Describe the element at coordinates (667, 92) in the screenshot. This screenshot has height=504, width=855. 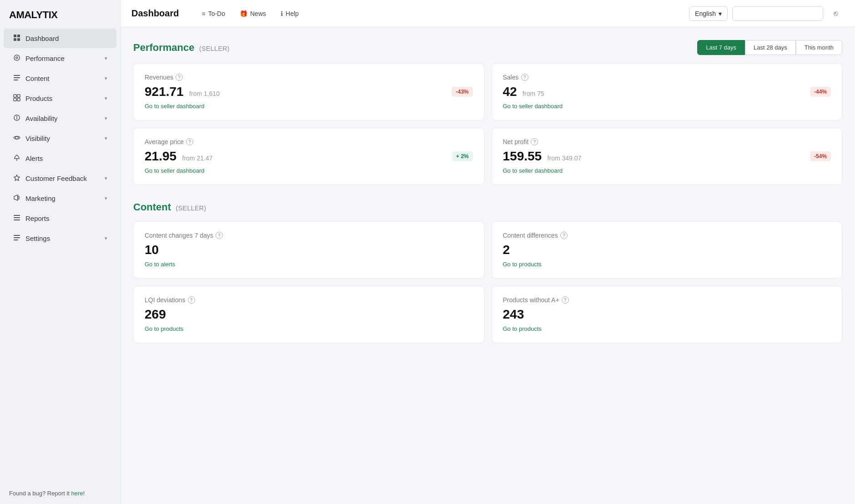
I see `card-sales: Sales ? 42 from 75 -44% Go to seller das…` at that location.